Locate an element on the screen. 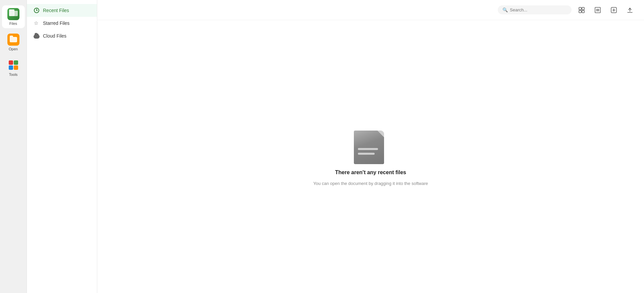  empty-document-icon is located at coordinates (371, 146).